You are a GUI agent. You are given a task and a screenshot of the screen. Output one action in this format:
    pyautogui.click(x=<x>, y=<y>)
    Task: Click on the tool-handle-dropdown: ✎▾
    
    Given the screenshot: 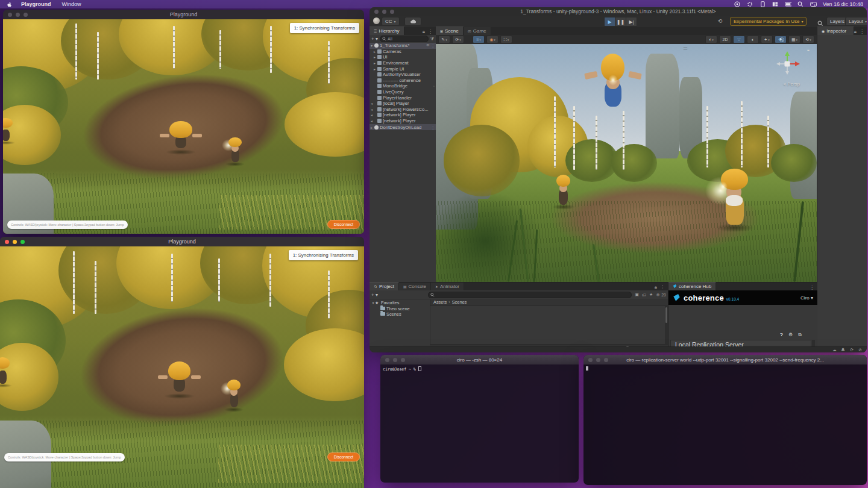 What is the action you would take?
    pyautogui.click(x=444, y=40)
    